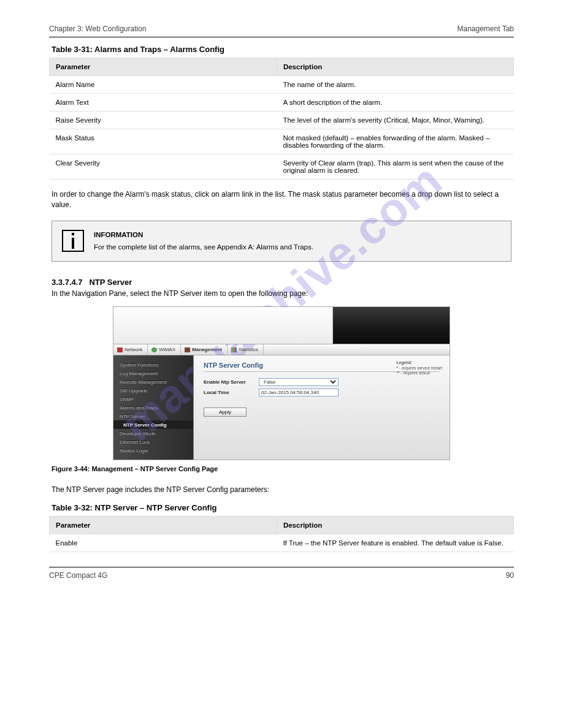 The width and height of the screenshot is (563, 728). I want to click on heading-num: 3.3.7.4.7, so click(67, 282).